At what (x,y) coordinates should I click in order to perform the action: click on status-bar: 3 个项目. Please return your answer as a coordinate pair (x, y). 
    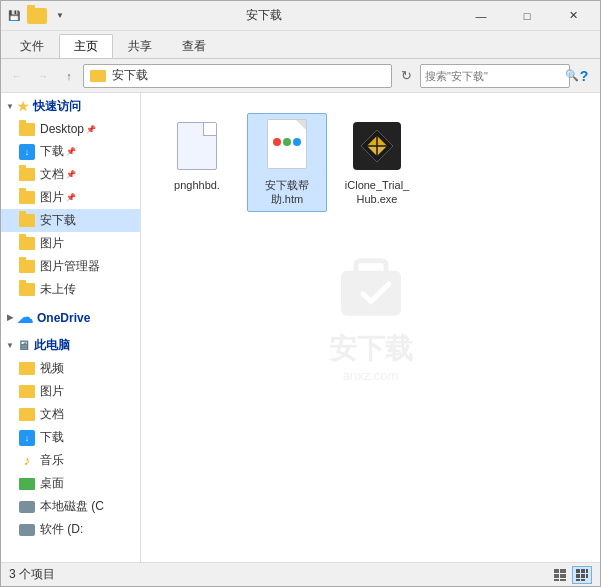
    Looking at the image, I should click on (300, 574).